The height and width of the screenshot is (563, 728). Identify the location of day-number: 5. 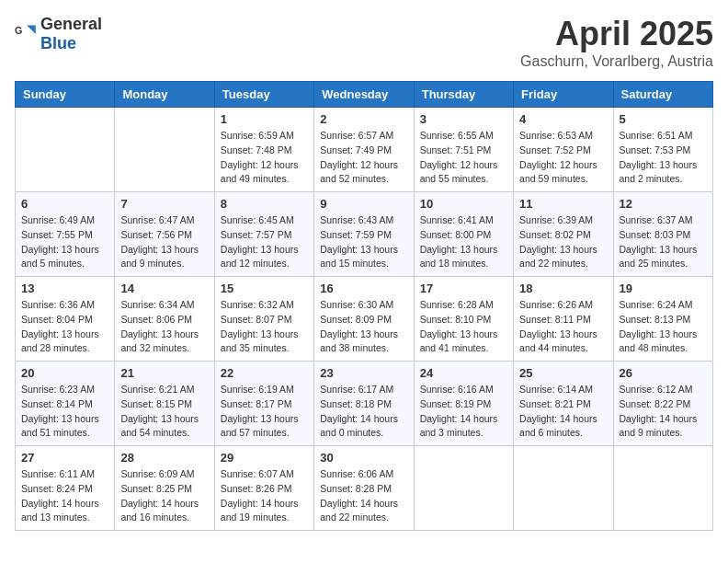
(664, 120).